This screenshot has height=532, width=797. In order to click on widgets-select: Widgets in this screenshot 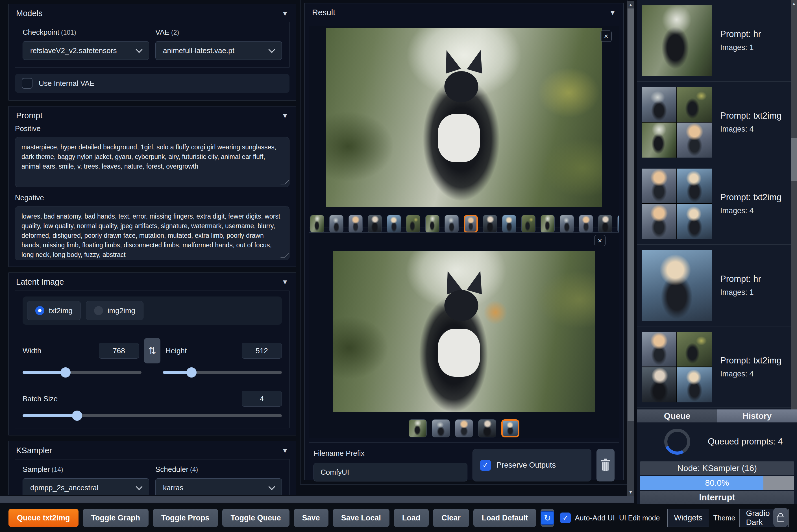, I will do `click(688, 518)`.